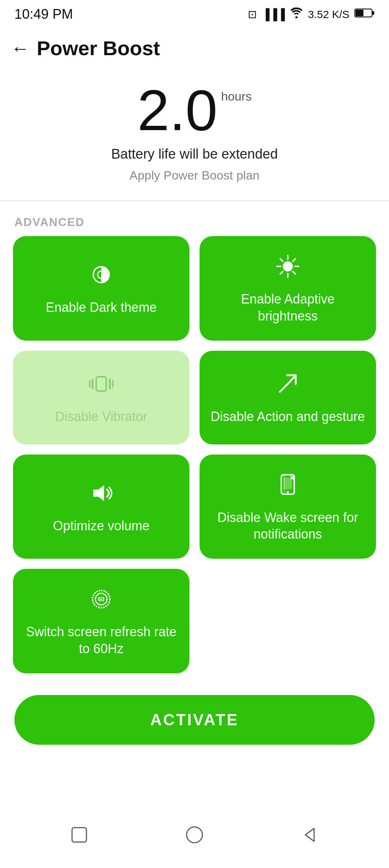 The width and height of the screenshot is (389, 868). Describe the element at coordinates (194, 154) in the screenshot. I see `battery-extend-text: Battery life will be extended` at that location.